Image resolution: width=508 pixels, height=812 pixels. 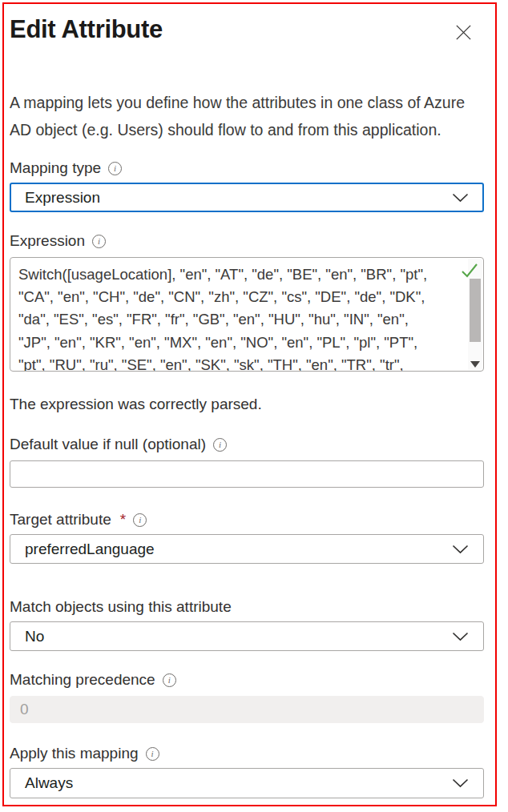 What do you see at coordinates (62, 198) in the screenshot?
I see `mapping-type-value: Expression` at bounding box center [62, 198].